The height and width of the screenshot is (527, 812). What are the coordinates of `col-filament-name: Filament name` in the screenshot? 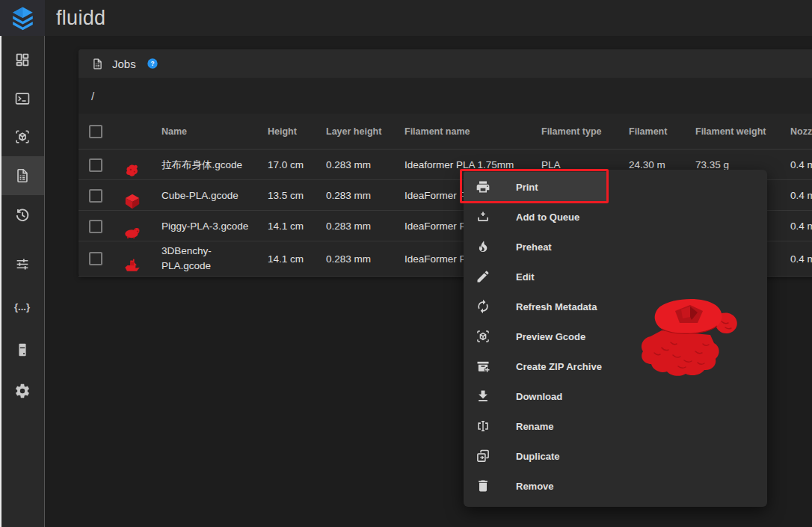 It's located at (470, 132).